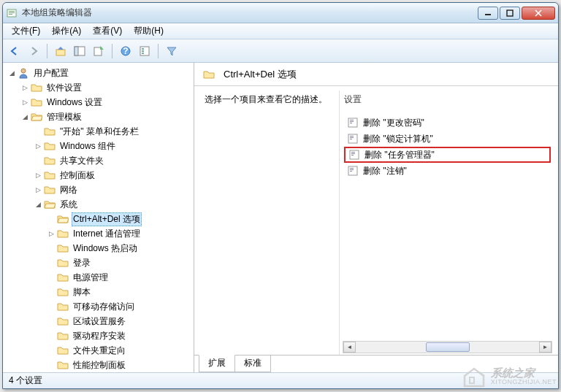 The height and width of the screenshot is (392, 561). Describe the element at coordinates (447, 139) in the screenshot. I see `setting-item: 删除 "锁定计算机"` at that location.